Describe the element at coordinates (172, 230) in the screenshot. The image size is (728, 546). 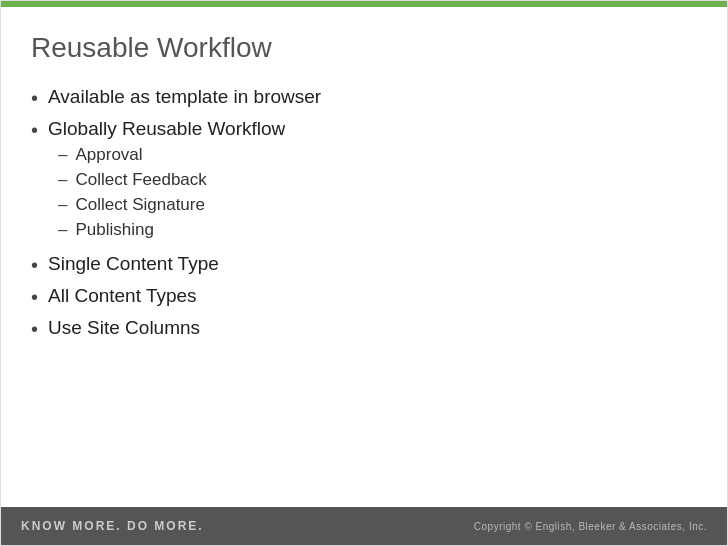
I see `sub-list-item: Publishing` at that location.